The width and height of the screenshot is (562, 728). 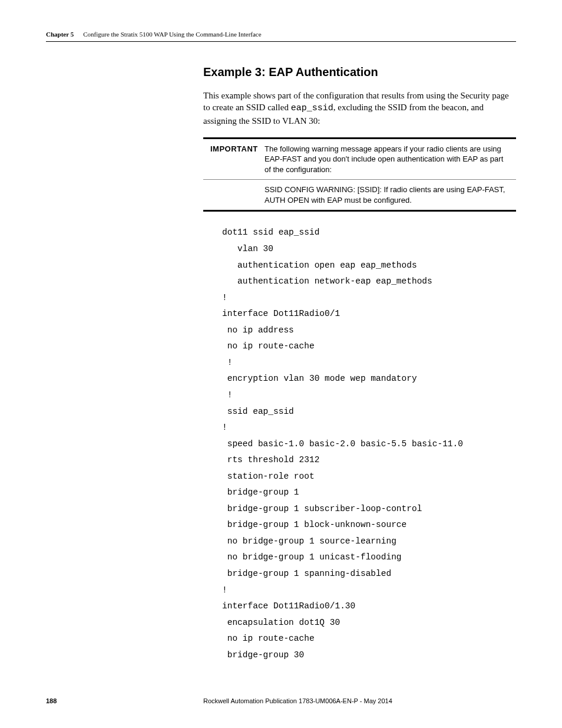 I want to click on section-heading: Example 3: EAP Authentication, so click(x=359, y=72).